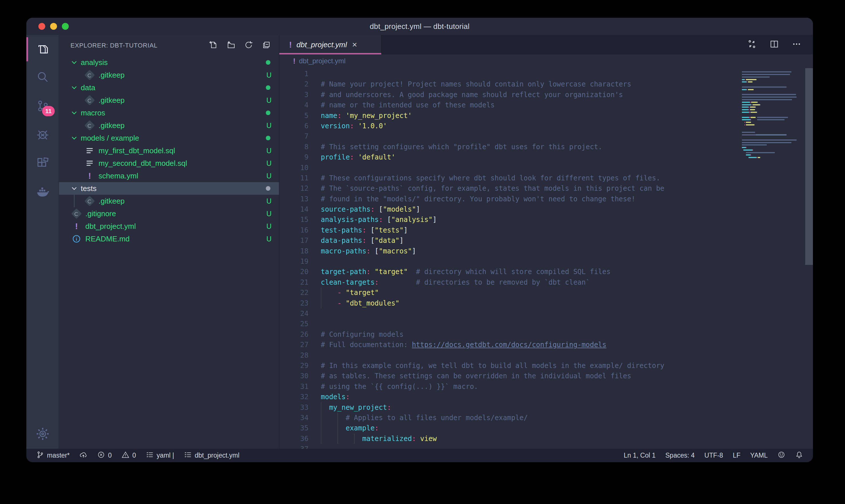 This screenshot has height=504, width=845. What do you see at coordinates (546, 220) in the screenshot?
I see `code-line-15: 15analysis-paths: ["analysis"]` at bounding box center [546, 220].